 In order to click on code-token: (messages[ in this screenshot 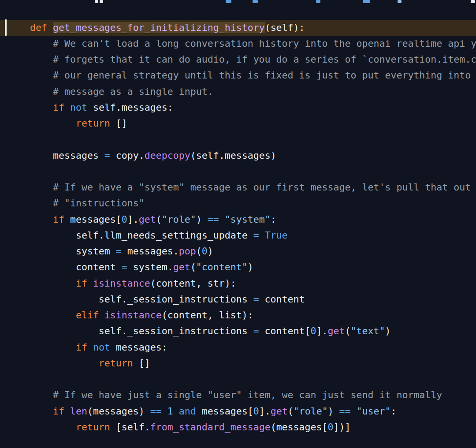, I will do `click(299, 427)`.